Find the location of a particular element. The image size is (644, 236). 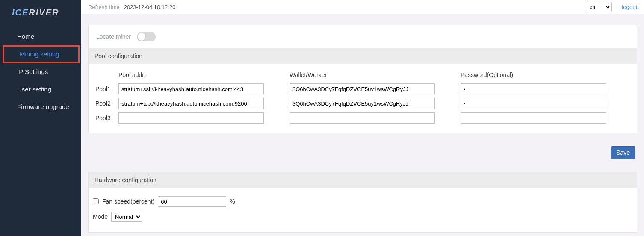

pool1-password-input is located at coordinates (533, 89).